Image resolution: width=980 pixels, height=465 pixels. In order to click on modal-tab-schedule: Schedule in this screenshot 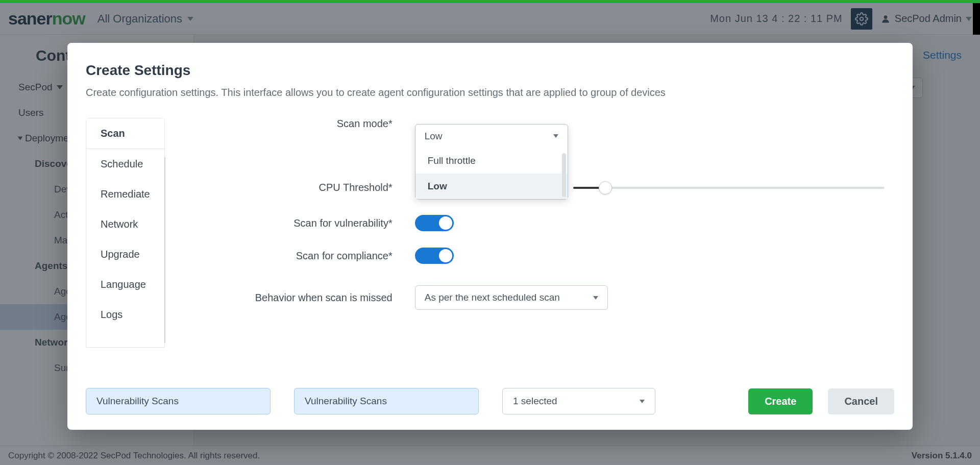, I will do `click(126, 164)`.